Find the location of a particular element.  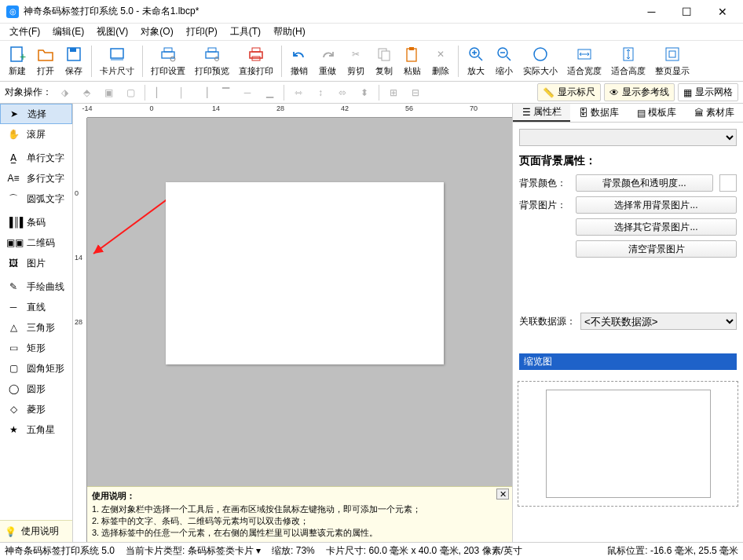

align-middle-icon: ─ is located at coordinates (247, 93).